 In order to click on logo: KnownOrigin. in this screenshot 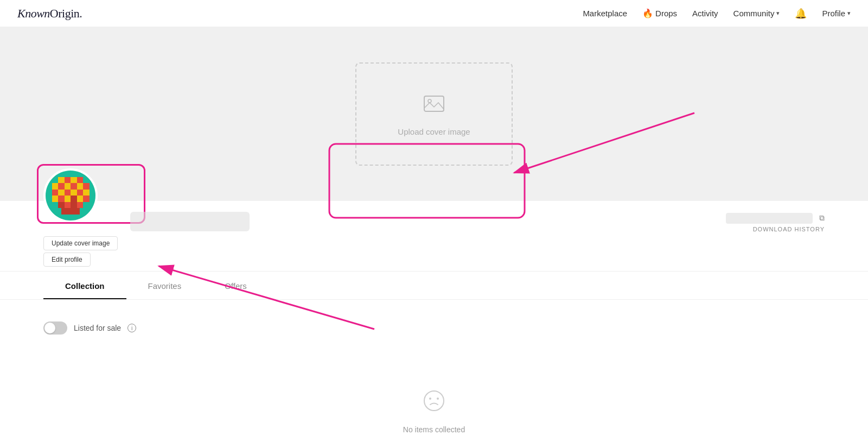, I will do `click(50, 14)`.